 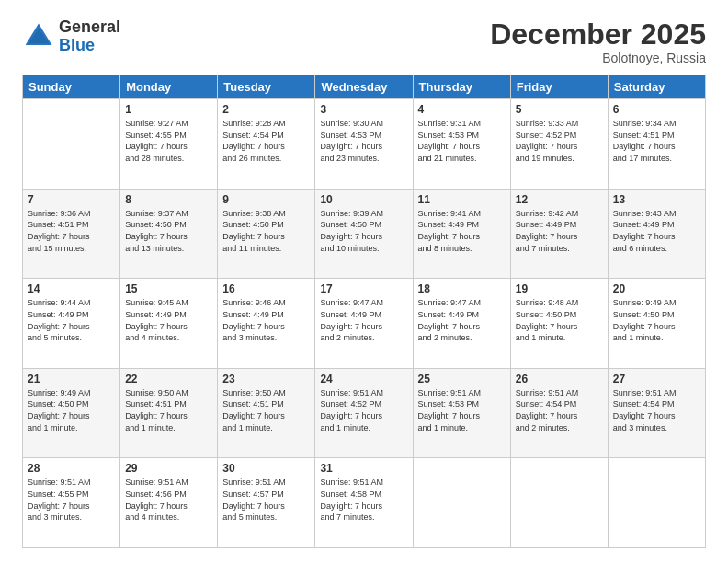 What do you see at coordinates (656, 109) in the screenshot?
I see `day-number: 6` at bounding box center [656, 109].